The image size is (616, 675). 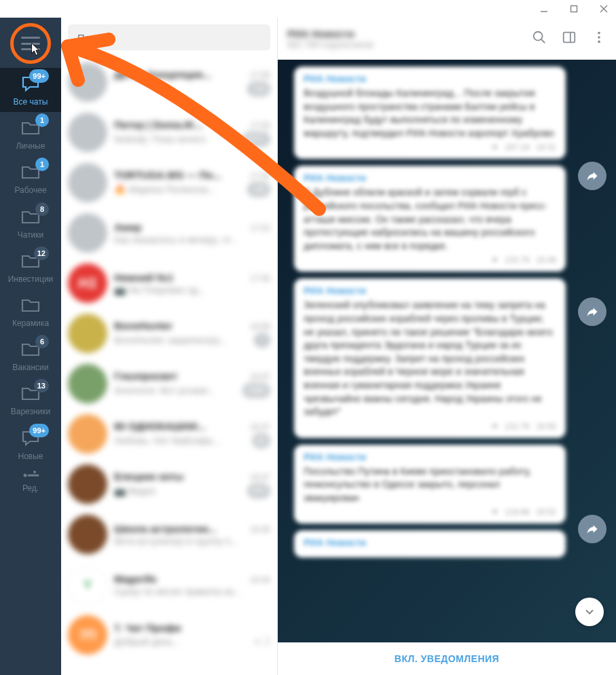 What do you see at coordinates (31, 178) in the screenshot?
I see `folder-work: Рабочее1` at bounding box center [31, 178].